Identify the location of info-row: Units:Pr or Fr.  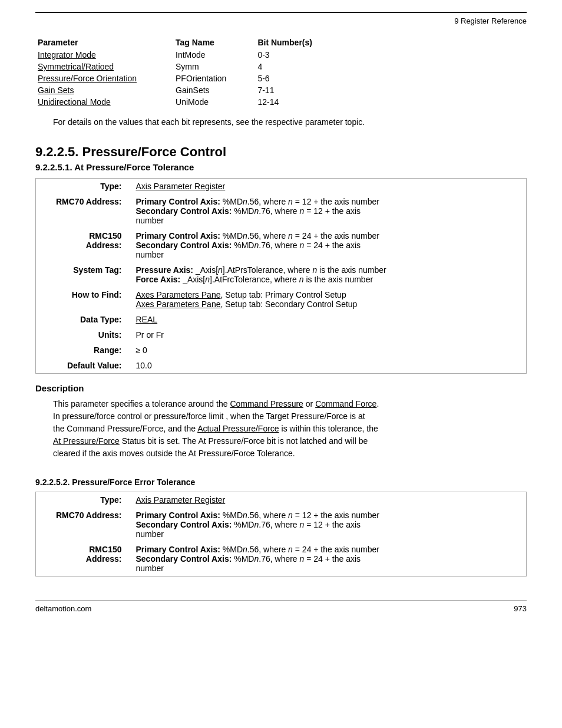
(282, 335).